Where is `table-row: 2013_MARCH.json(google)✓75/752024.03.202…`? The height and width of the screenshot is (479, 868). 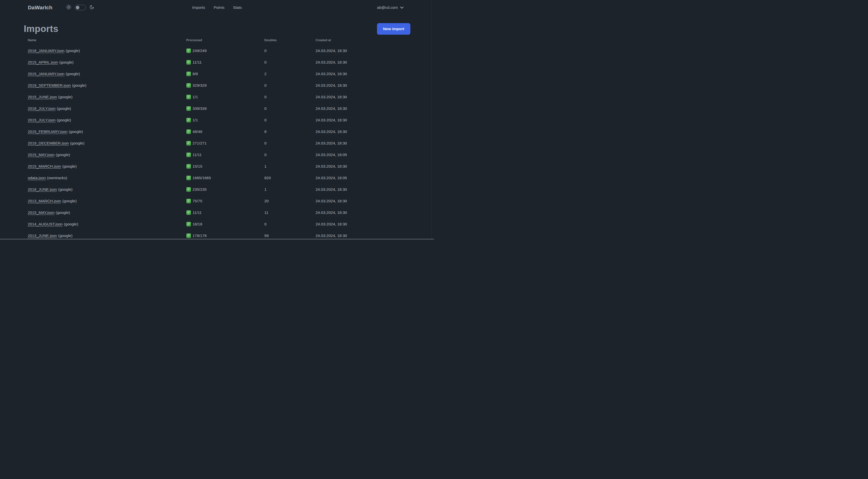 table-row: 2013_MARCH.json(google)✓75/752024.03.202… is located at coordinates (217, 201).